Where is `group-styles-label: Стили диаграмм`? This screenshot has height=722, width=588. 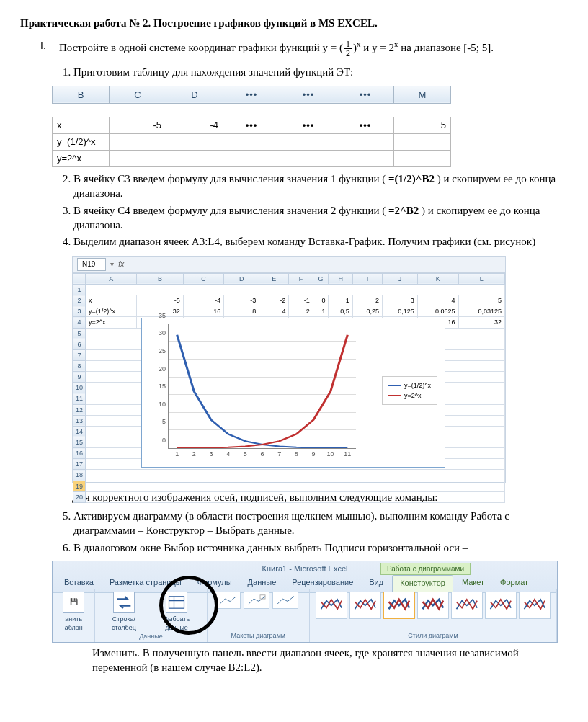 group-styles-label: Стили диаграмм is located at coordinates (432, 636).